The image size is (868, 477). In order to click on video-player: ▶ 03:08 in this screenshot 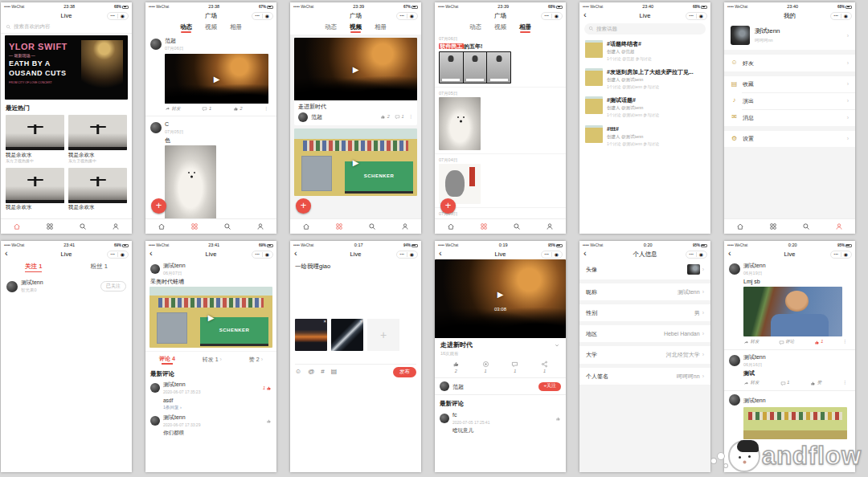, I will do `click(500, 299)`.